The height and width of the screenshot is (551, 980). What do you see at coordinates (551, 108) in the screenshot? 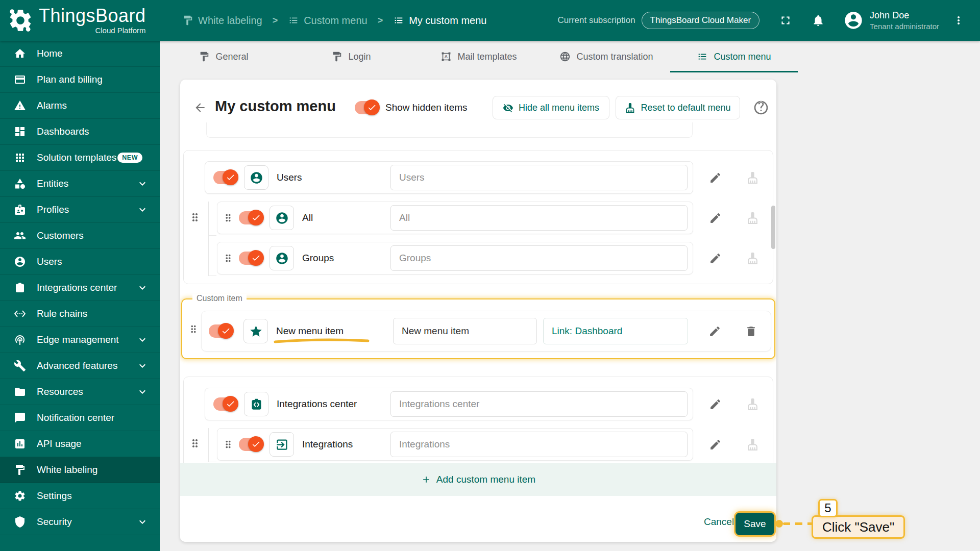
I see `hide-all-menu-items-button: Hide all menu items` at bounding box center [551, 108].